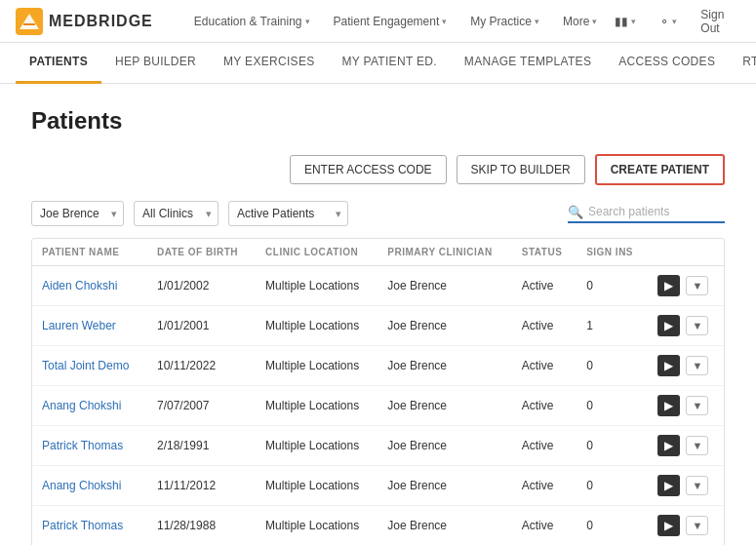  What do you see at coordinates (201, 406) in the screenshot?
I see `dob-cell: 7/07/2007` at bounding box center [201, 406].